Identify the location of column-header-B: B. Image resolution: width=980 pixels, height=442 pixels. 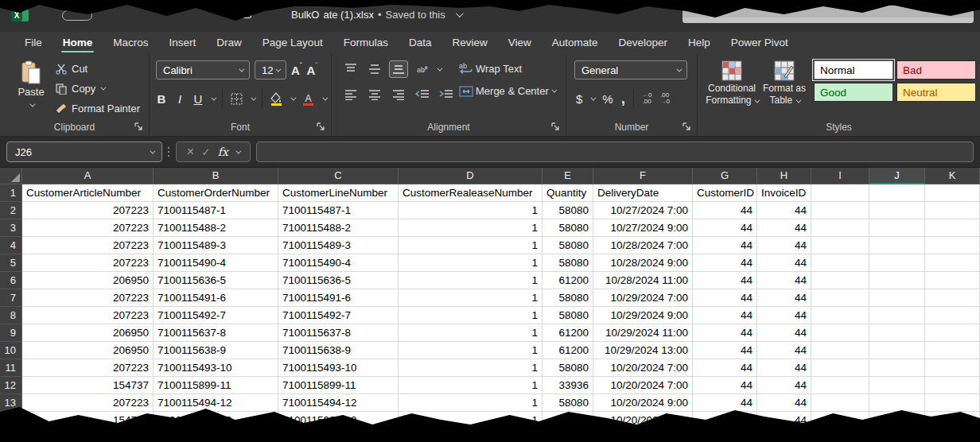
(216, 176).